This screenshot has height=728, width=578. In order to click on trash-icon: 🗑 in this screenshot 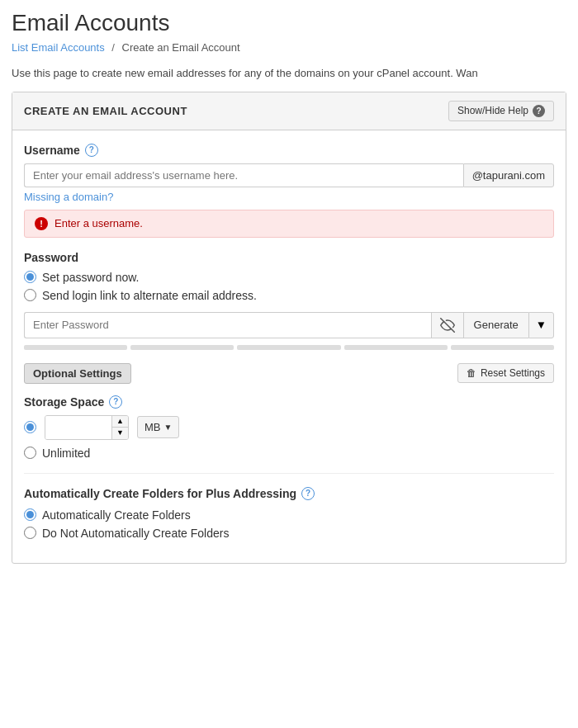, I will do `click(471, 373)`.